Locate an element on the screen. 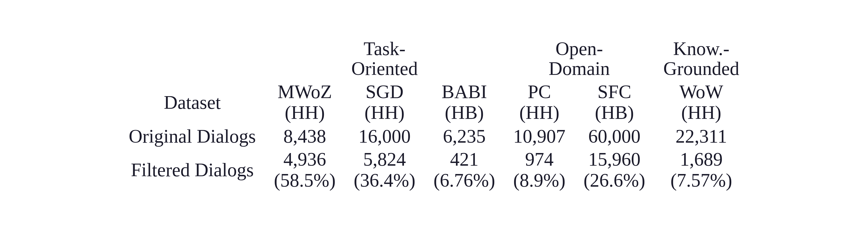  filtered-percent: (58.5%) is located at coordinates (305, 180).